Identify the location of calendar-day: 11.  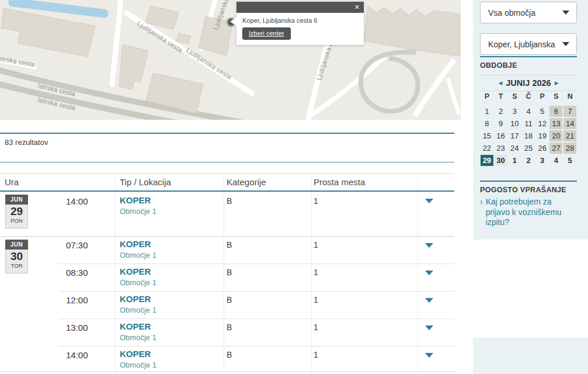
(528, 124).